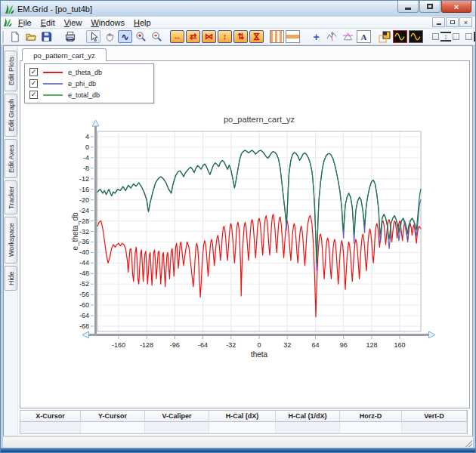 The height and width of the screenshot is (453, 476). What do you see at coordinates (257, 36) in the screenshot?
I see `mirror-y-glyph: ⋈` at bounding box center [257, 36].